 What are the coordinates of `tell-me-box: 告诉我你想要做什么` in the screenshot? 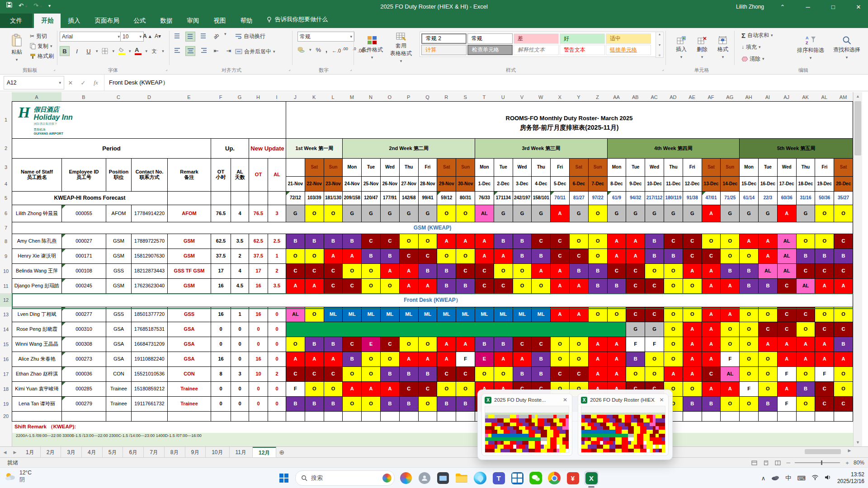 It's located at (297, 19).